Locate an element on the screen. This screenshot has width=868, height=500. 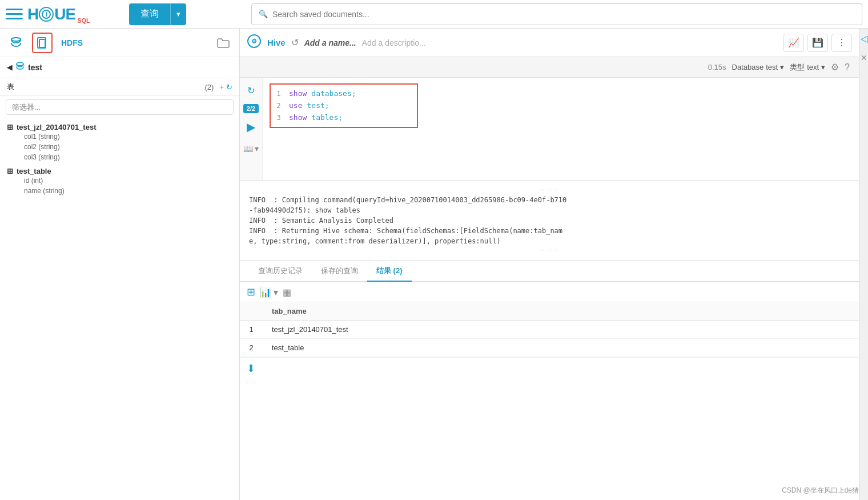
query-dropdown-button: ▾ is located at coordinates (178, 14).